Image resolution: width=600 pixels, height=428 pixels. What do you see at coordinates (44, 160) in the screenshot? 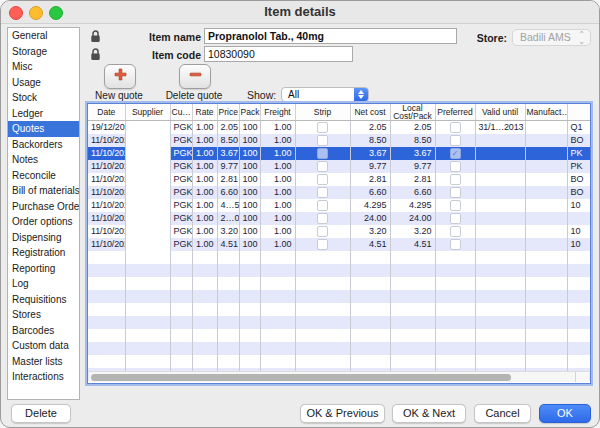
I see `sidebar-item-notes: Notes` at bounding box center [44, 160].